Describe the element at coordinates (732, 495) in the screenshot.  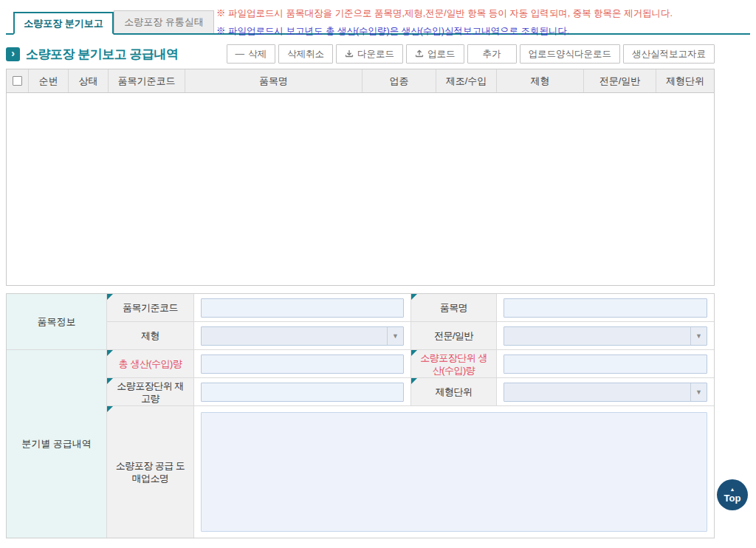
I see `top-button: ▲ Top` at that location.